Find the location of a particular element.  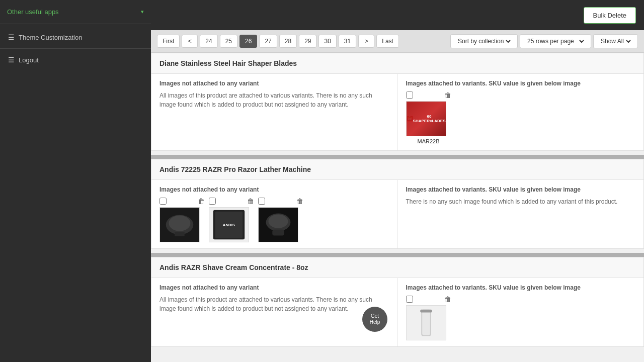

show-all-select: Show All is located at coordinates (616, 41).